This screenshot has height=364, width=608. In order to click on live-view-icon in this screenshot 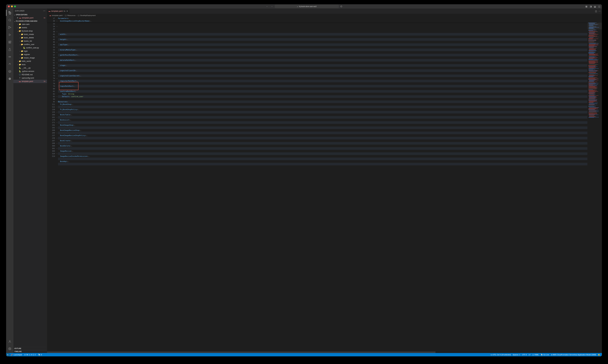, I will do `click(10, 57)`.